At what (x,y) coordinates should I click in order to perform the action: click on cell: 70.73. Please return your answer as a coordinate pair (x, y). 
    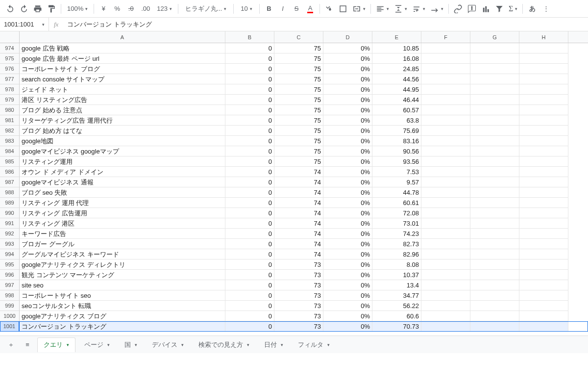
    Looking at the image, I should click on (397, 327).